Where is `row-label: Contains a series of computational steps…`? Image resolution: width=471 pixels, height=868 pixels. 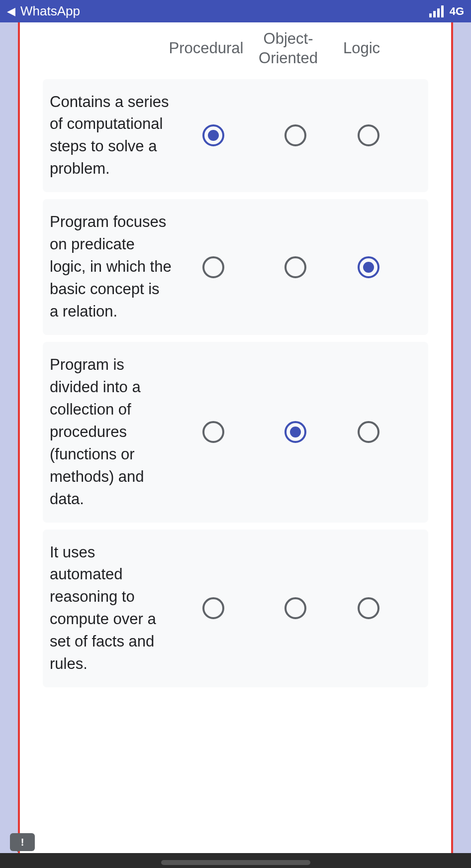 row-label: Contains a series of computational steps… is located at coordinates (111, 136).